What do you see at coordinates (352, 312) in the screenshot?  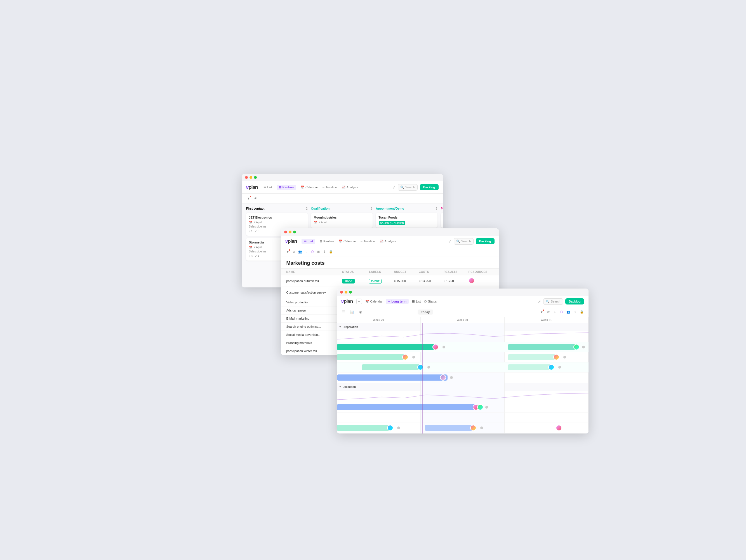 I see `chart-icon: 📊` at bounding box center [352, 312].